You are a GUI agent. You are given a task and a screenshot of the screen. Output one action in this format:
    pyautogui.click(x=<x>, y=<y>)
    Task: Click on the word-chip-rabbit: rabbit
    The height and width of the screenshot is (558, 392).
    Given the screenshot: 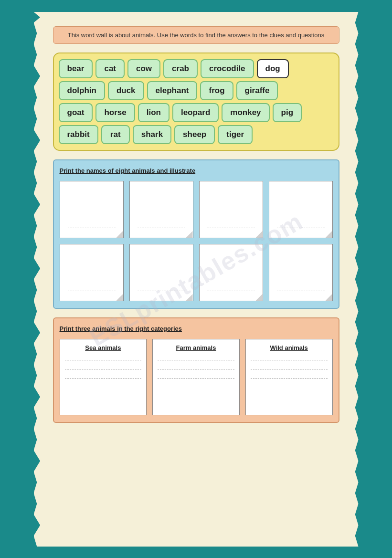 What is the action you would take?
    pyautogui.click(x=78, y=135)
    